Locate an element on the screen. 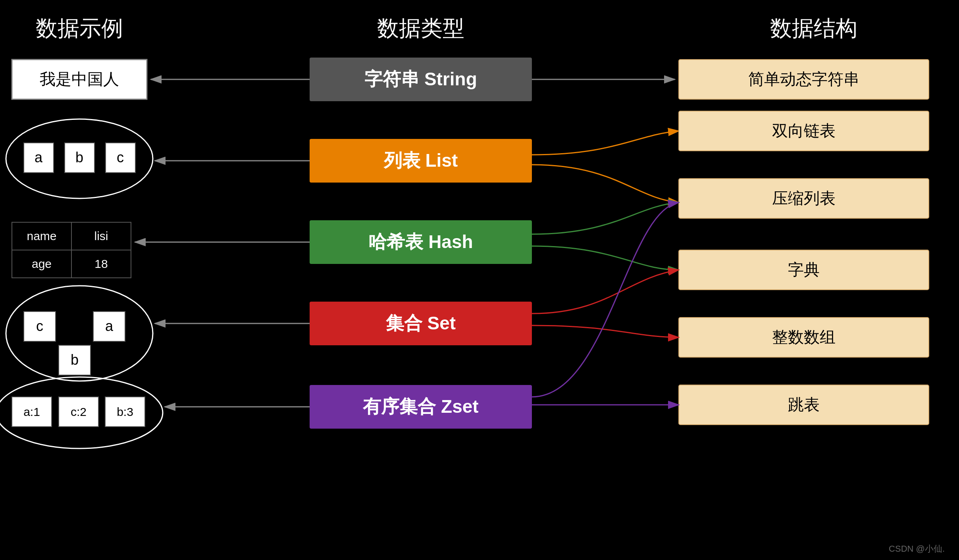 The width and height of the screenshot is (959, 560). col3-header: 数据结构 is located at coordinates (814, 28).